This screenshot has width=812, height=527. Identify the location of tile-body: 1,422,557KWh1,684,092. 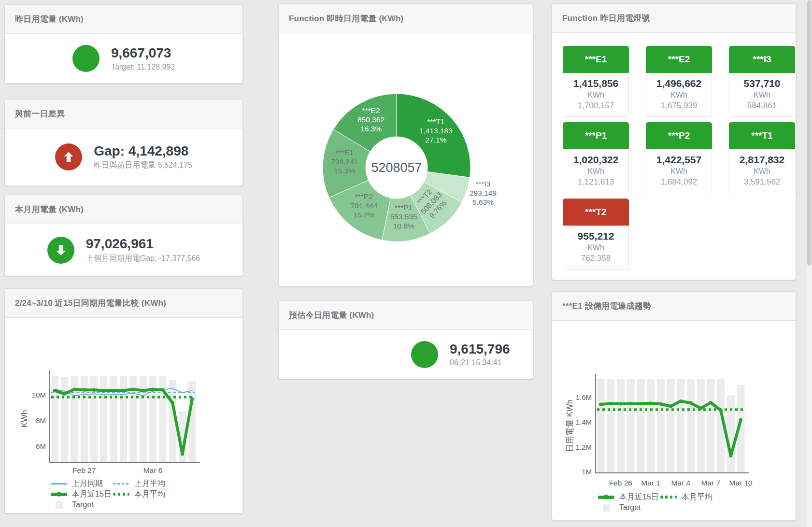
(679, 171).